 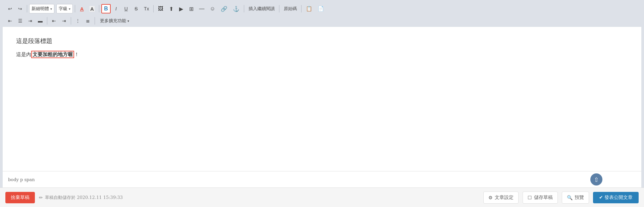 What do you see at coordinates (88, 21) in the screenshot?
I see `list-ordered-button: ≣` at bounding box center [88, 21].